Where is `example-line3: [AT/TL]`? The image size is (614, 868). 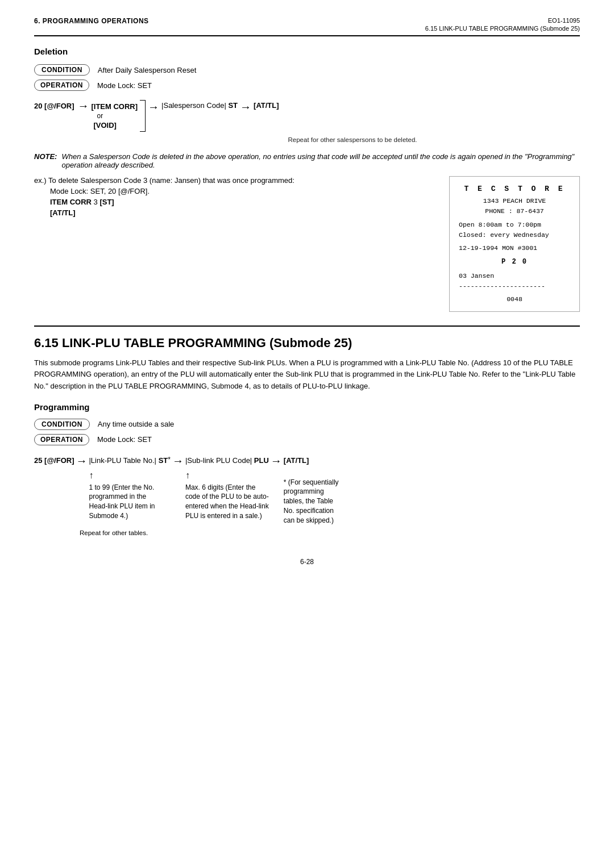
example-line3: [AT/TL] is located at coordinates (243, 212).